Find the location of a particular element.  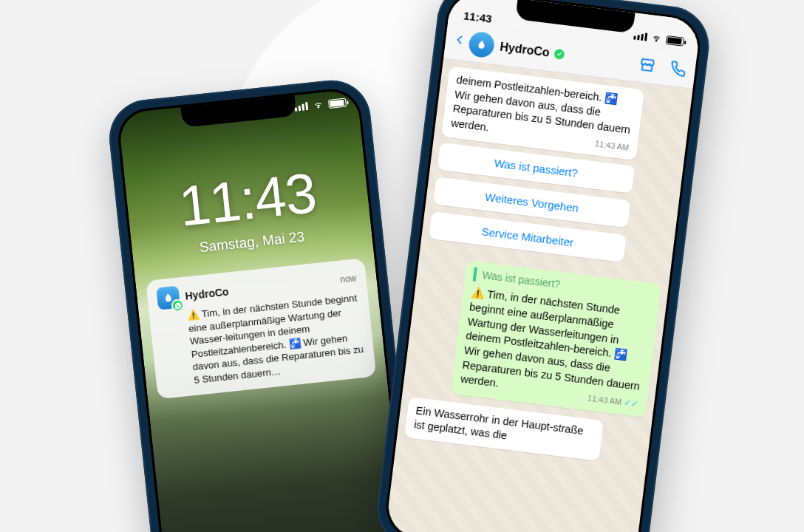

whatsapp-badge-icon is located at coordinates (177, 306).